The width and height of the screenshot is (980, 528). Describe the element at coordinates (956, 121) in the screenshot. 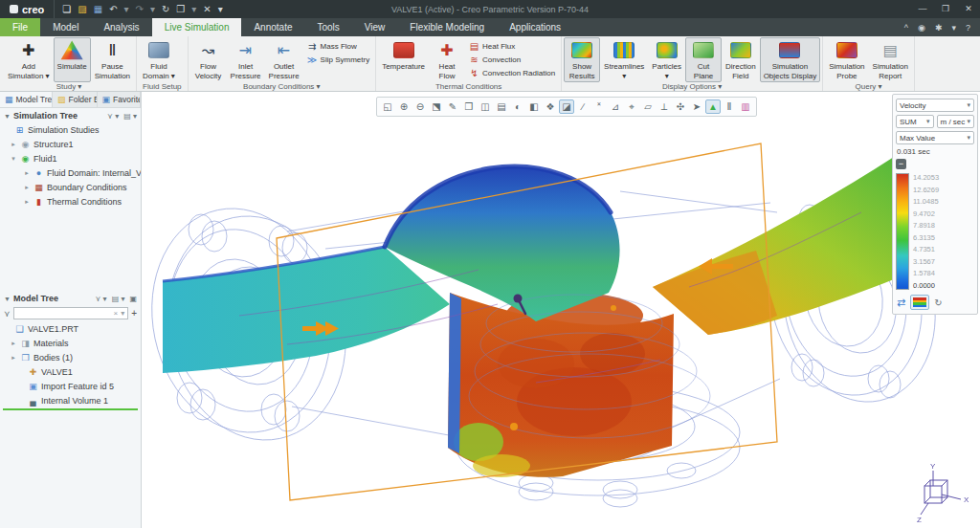

I see `unit-select: m / sec ▾` at that location.